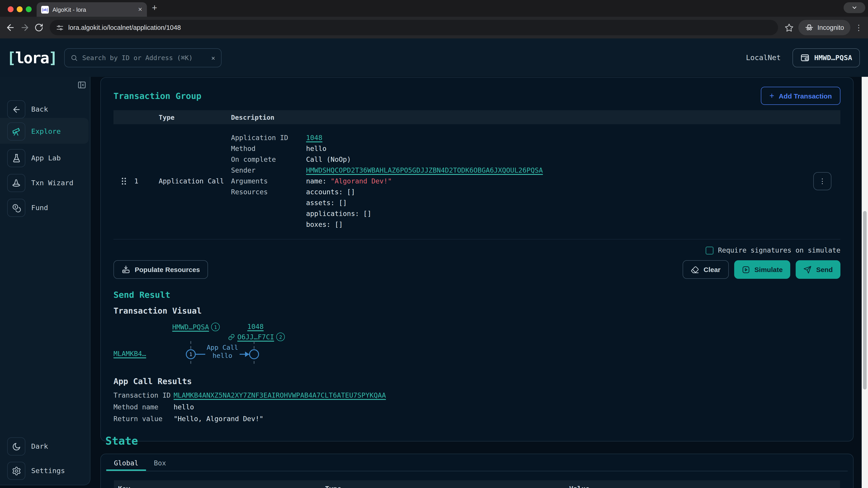 This screenshot has height=488, width=868. Describe the element at coordinates (130, 354) in the screenshot. I see `visual-row-transaction: MLAMKB4…` at that location.